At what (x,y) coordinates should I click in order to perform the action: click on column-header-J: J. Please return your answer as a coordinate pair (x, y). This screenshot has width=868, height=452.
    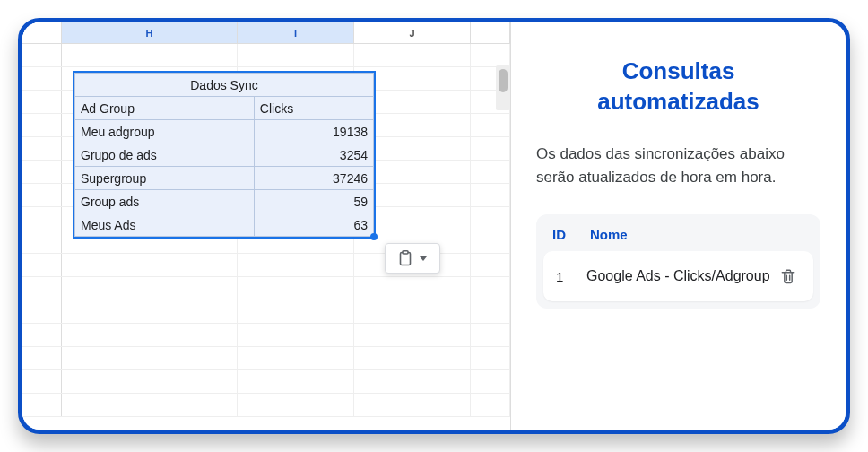
    Looking at the image, I should click on (412, 32).